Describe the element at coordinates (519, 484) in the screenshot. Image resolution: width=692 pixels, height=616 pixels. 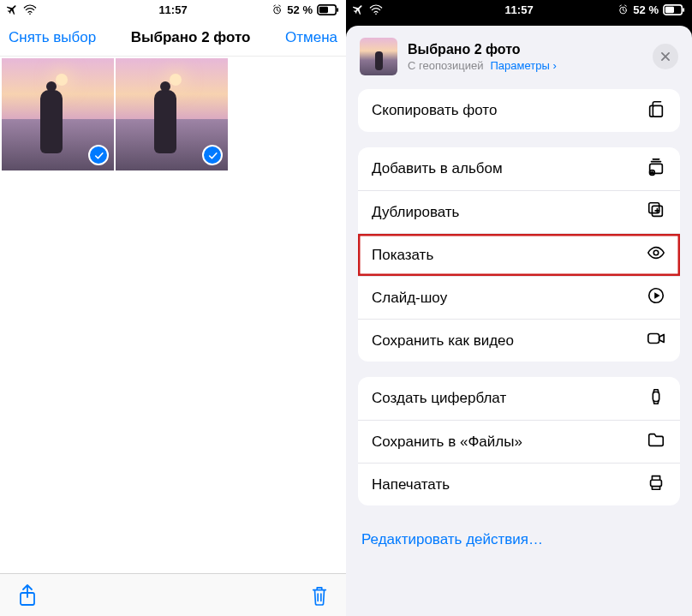
I see `action-print: Напечатать` at that location.